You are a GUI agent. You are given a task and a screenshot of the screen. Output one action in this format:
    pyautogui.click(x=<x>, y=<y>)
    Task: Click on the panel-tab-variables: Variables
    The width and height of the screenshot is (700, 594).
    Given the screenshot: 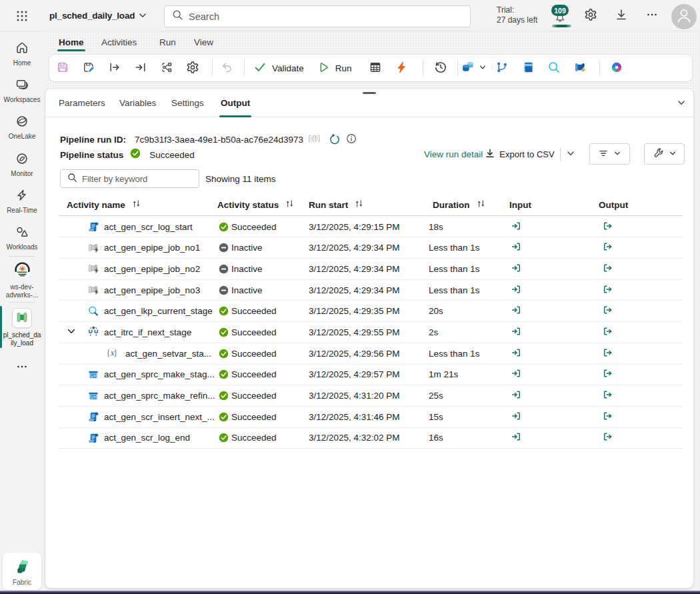 What is the action you would take?
    pyautogui.click(x=137, y=103)
    